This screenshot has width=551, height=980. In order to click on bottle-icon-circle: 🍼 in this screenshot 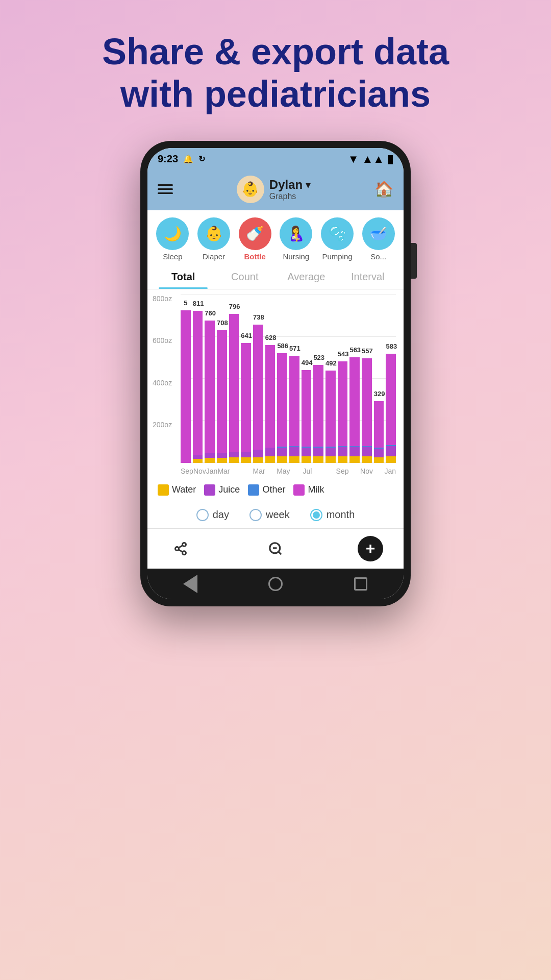, I will do `click(255, 234)`.